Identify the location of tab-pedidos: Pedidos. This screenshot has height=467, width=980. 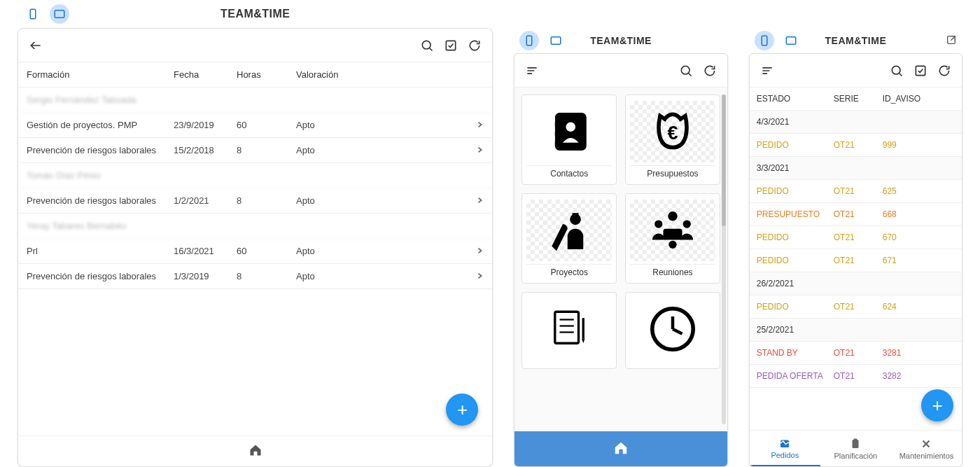
(785, 448).